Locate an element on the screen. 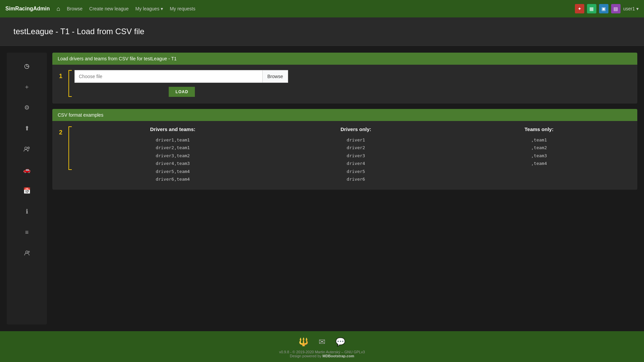 This screenshot has height=362, width=644. footer: 🔱 ✉ 💬 v0.9.8 - © 2019-2020 Martin Auters… is located at coordinates (322, 347).